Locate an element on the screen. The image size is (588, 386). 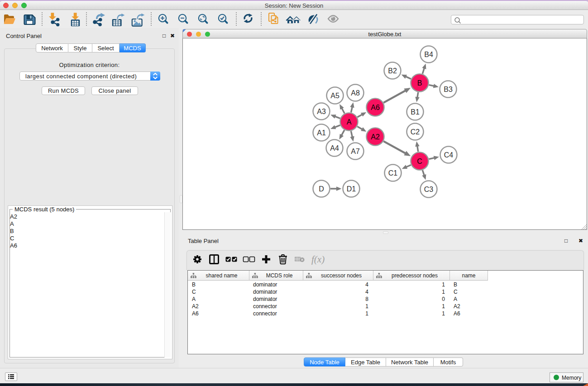
svg-text: B is located at coordinates (420, 83).